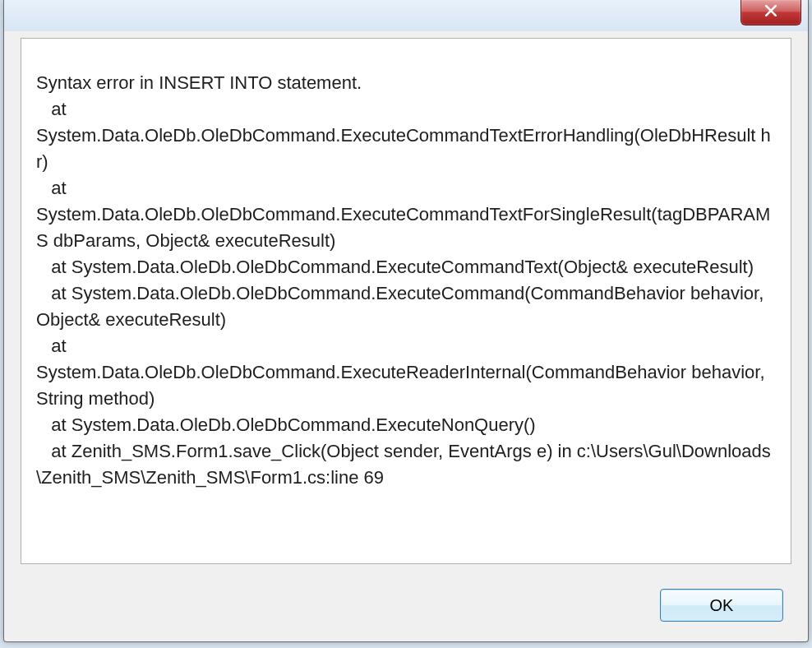 The width and height of the screenshot is (812, 648). What do you see at coordinates (771, 12) in the screenshot?
I see `close-icon` at bounding box center [771, 12].